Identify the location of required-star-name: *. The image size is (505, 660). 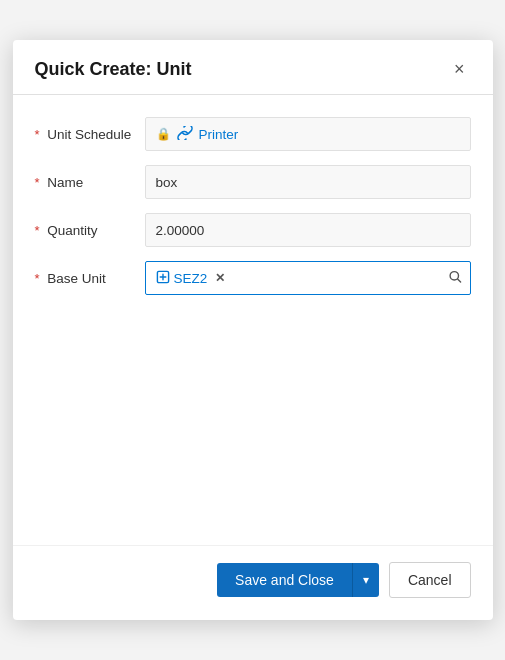
(38, 182).